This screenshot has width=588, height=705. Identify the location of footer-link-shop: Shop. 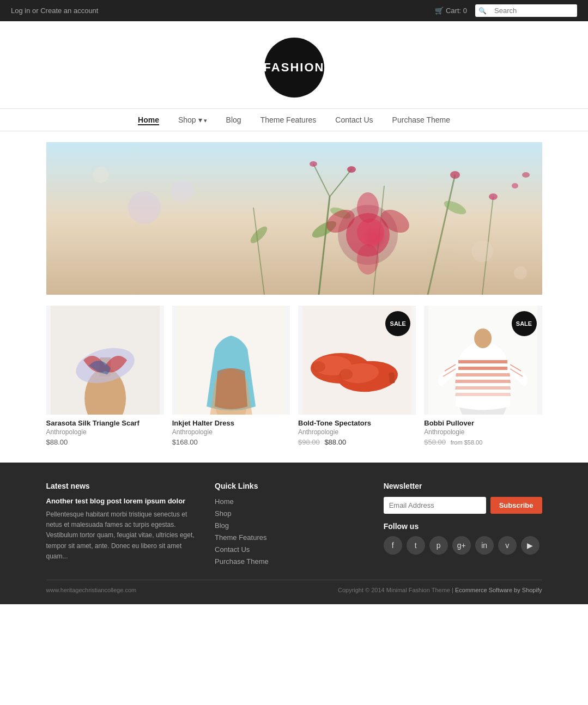
(291, 513).